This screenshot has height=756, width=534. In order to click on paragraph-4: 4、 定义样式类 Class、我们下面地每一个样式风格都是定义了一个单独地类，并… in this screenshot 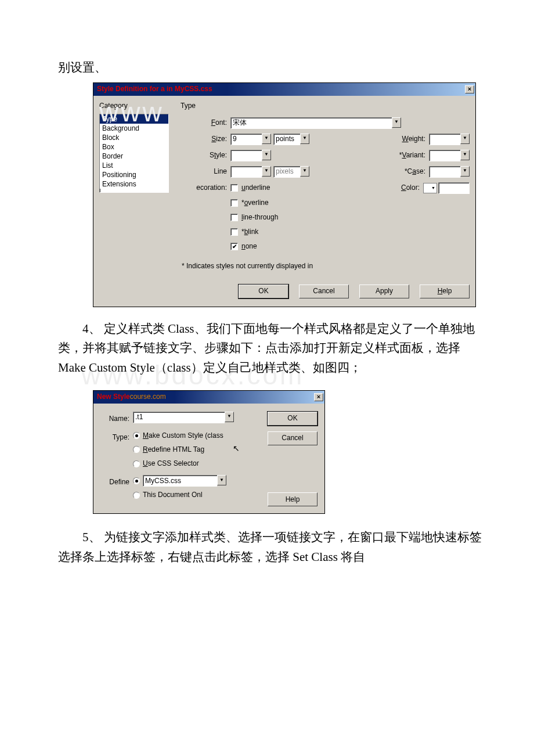, I will do `click(270, 348)`.